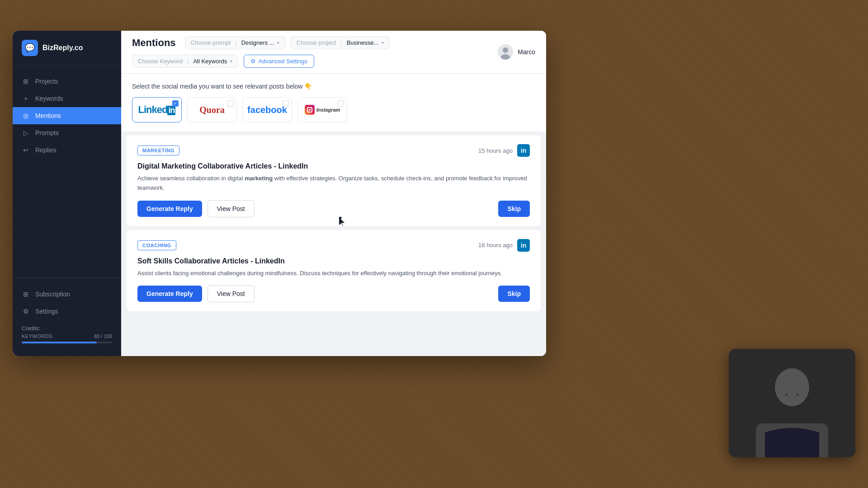  What do you see at coordinates (103, 336) in the screenshot?
I see `keywords-count: 83 / 100` at bounding box center [103, 336].